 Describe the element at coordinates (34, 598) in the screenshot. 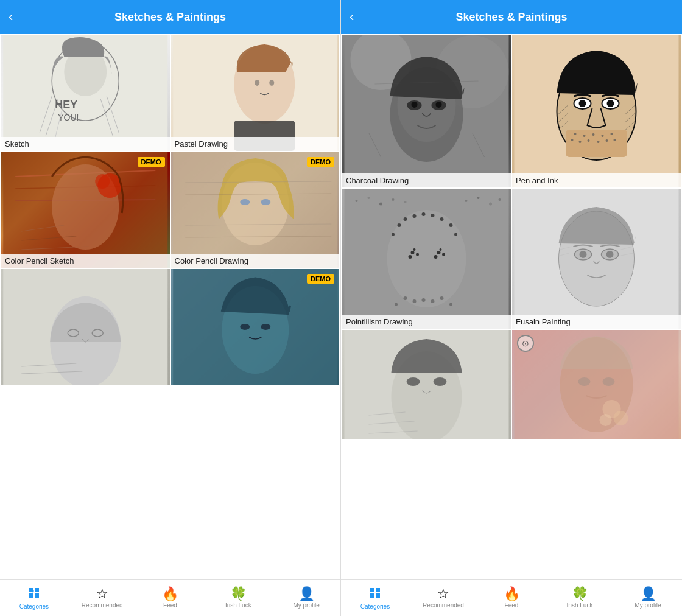

I see `nav-item-categories-left: Categories` at that location.